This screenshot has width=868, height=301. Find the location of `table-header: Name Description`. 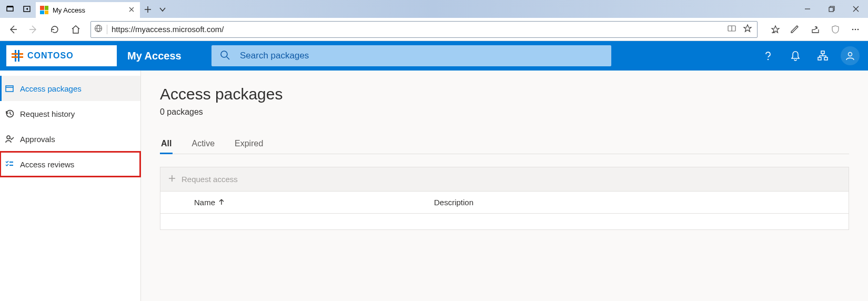

table-header: Name Description is located at coordinates (504, 203).